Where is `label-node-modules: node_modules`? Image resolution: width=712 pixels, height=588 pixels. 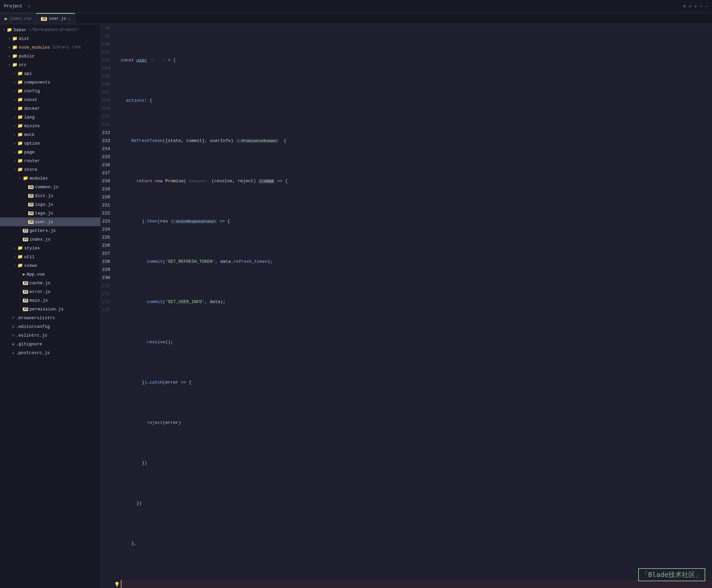 label-node-modules: node_modules is located at coordinates (35, 47).